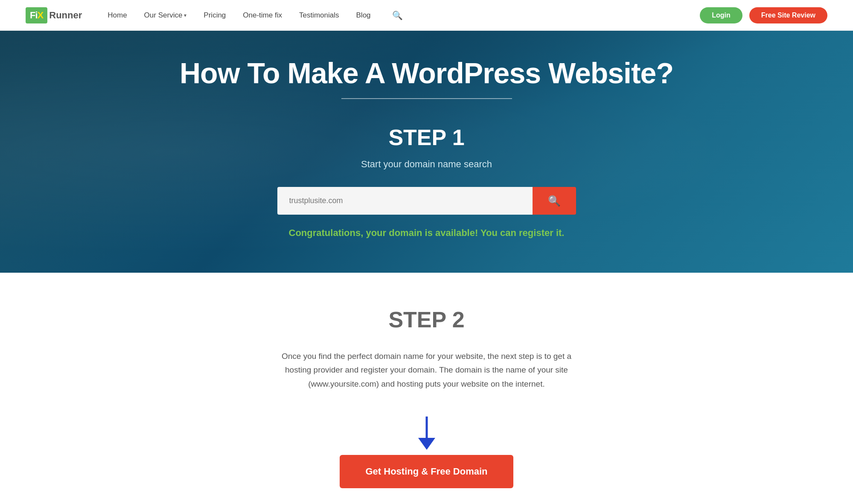 The image size is (853, 504). What do you see at coordinates (789, 15) in the screenshot?
I see `free-site-review-button: Free Site Review` at bounding box center [789, 15].